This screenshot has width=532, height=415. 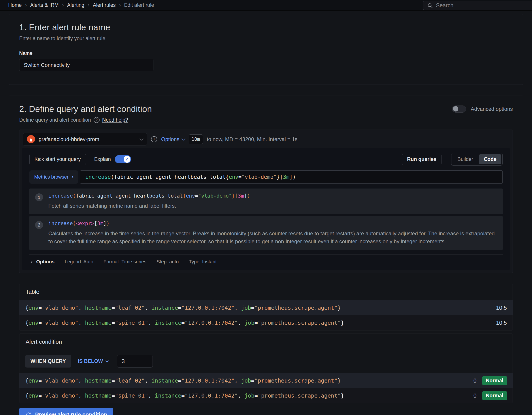 What do you see at coordinates (48, 361) in the screenshot?
I see `when-query-button: WHEN QUERY` at bounding box center [48, 361].